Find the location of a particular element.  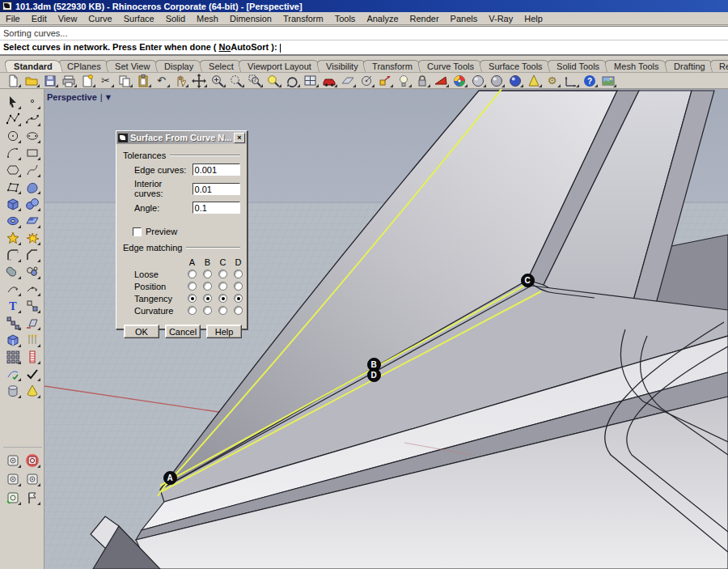

print-icon is located at coordinates (68, 81).